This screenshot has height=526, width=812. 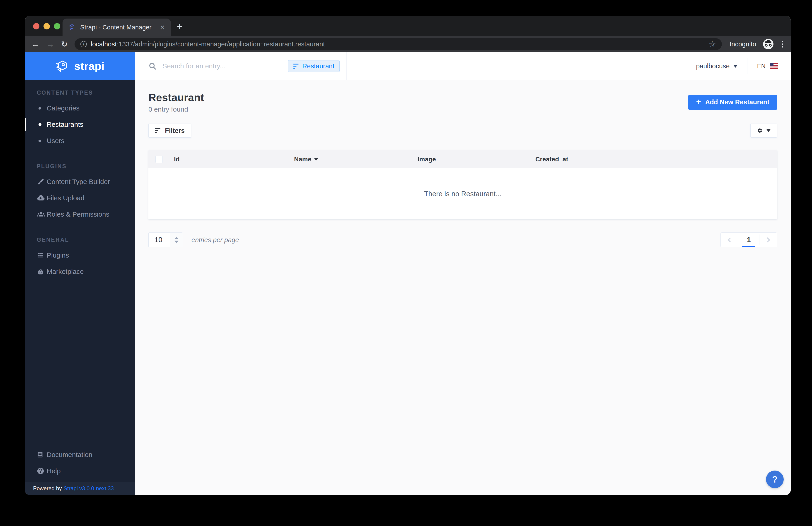 What do you see at coordinates (80, 489) in the screenshot?
I see `powered-by-bar: Powered by Strapi v3.0.0-next.33` at bounding box center [80, 489].